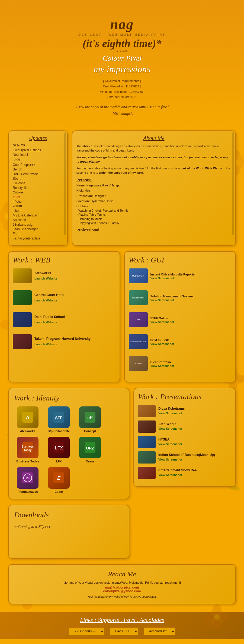 The height and width of the screenshot is (644, 244). Describe the element at coordinates (90, 450) in the screenshot. I see `identity-item-6: ORZ Oranz` at that location.